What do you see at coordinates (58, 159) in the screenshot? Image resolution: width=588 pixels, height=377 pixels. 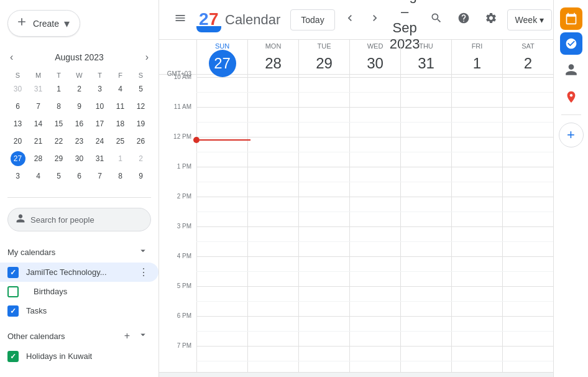 I see `mini-cal-day: 29` at bounding box center [58, 159].